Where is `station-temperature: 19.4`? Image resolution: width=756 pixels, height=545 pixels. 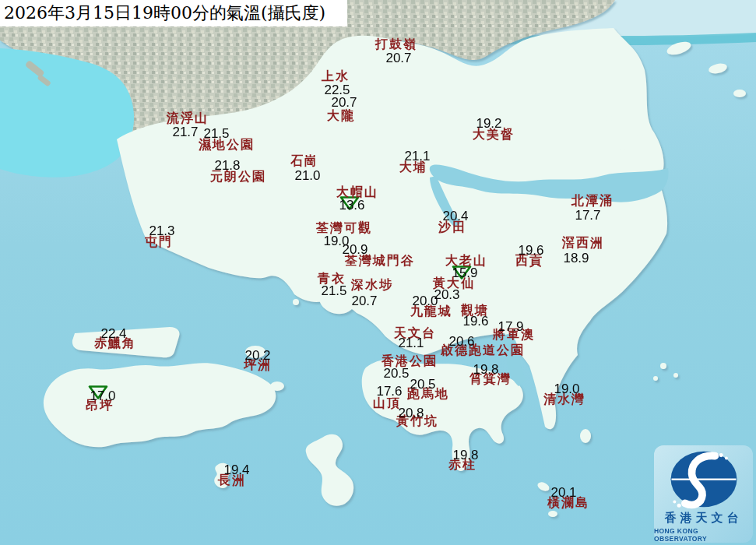 station-temperature: 19.4 is located at coordinates (237, 470).